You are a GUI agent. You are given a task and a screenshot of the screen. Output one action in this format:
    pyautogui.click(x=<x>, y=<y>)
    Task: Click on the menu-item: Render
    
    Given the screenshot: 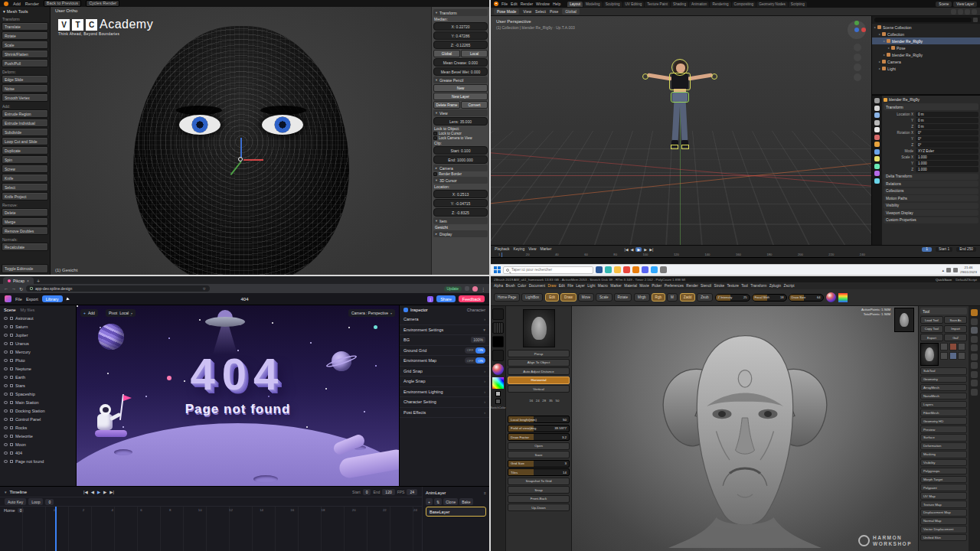 What is the action you would take?
    pyautogui.click(x=32, y=4)
    